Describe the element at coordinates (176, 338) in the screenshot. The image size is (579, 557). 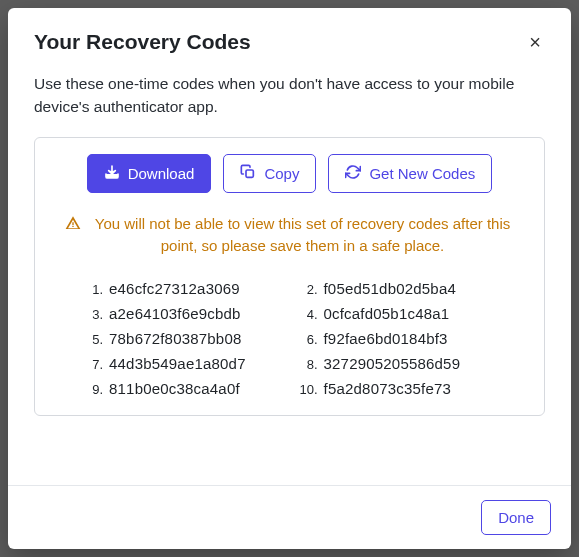
I see `code-value: 78b672f80387bb08` at that location.